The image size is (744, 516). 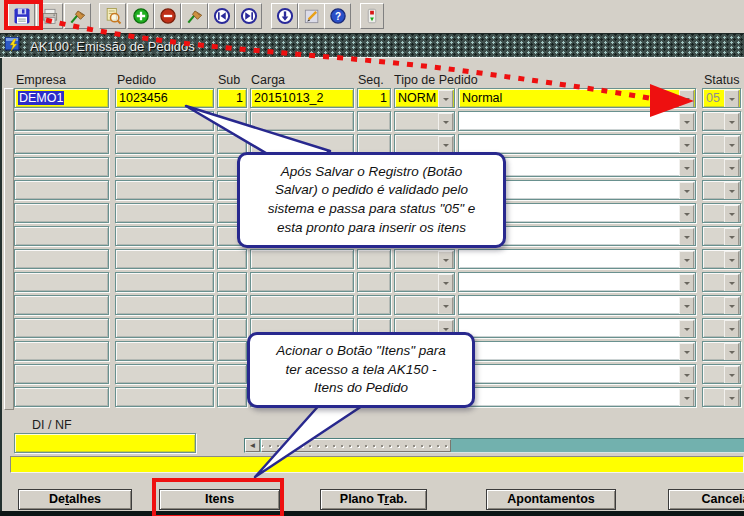 What do you see at coordinates (140, 16) in the screenshot?
I see `insert-record-button` at bounding box center [140, 16].